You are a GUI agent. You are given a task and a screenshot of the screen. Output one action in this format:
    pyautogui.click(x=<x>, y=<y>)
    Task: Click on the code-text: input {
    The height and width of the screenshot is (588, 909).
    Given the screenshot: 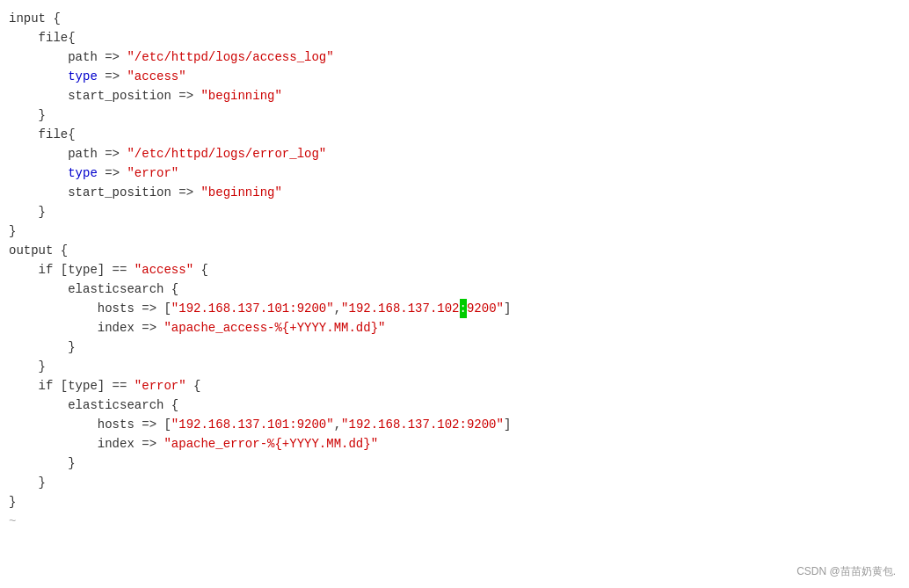 What is the action you would take?
    pyautogui.click(x=35, y=18)
    